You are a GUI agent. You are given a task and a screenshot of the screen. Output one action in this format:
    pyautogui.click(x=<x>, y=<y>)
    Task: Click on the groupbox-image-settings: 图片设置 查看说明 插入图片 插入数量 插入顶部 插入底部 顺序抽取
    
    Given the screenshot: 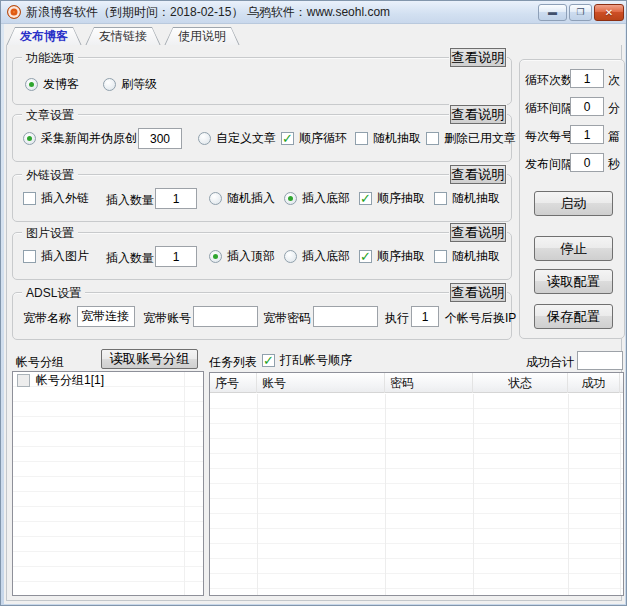 What is the action you would take?
    pyautogui.click(x=262, y=256)
    